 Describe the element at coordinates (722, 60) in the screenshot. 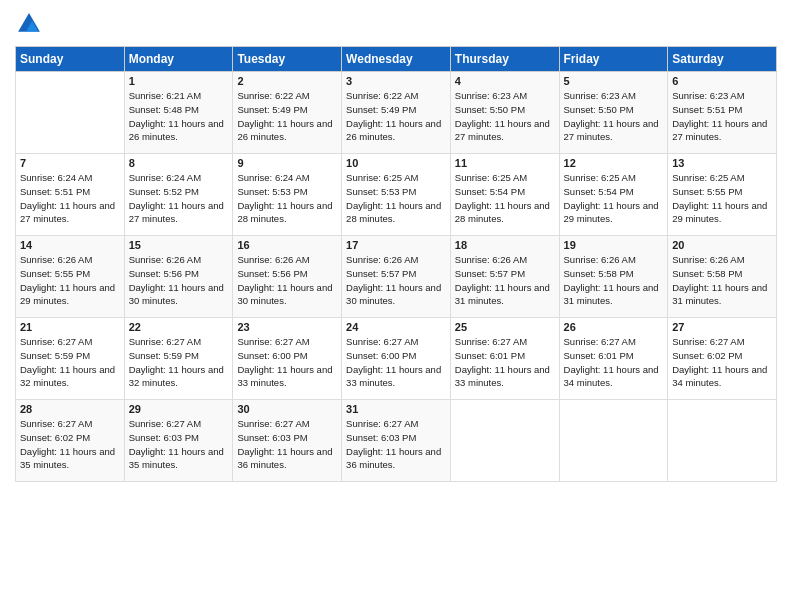

I see `day-header-saturday: Saturday` at that location.